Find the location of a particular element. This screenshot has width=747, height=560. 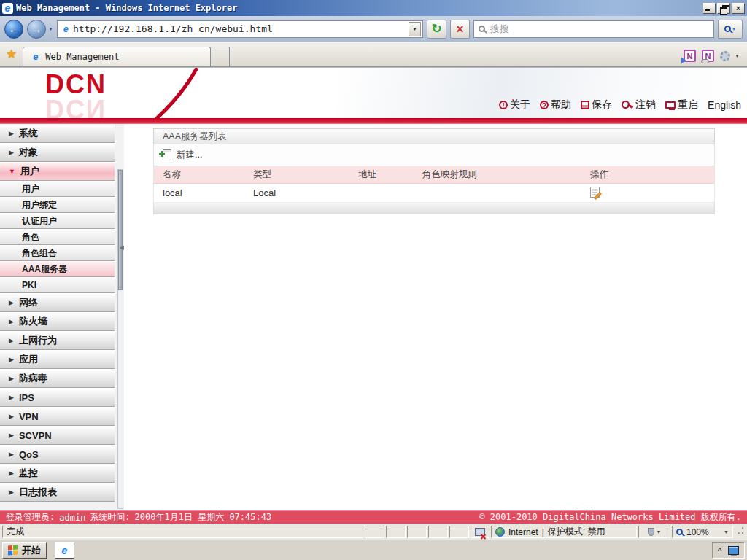

restart-link: 重启 is located at coordinates (681, 105).